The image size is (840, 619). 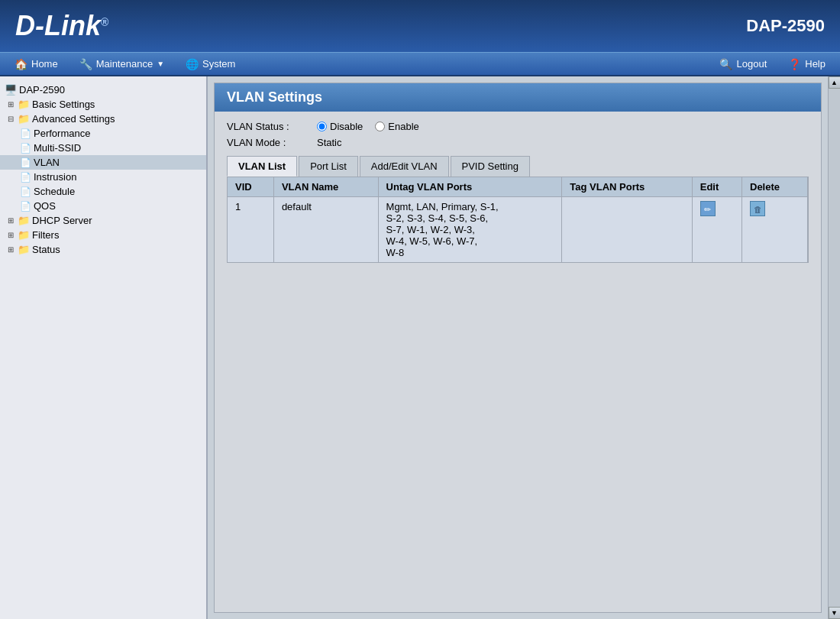 What do you see at coordinates (103, 220) in the screenshot?
I see `sidebar-item-dhcp-server: ⊞ 📁 DHCP Server` at bounding box center [103, 220].